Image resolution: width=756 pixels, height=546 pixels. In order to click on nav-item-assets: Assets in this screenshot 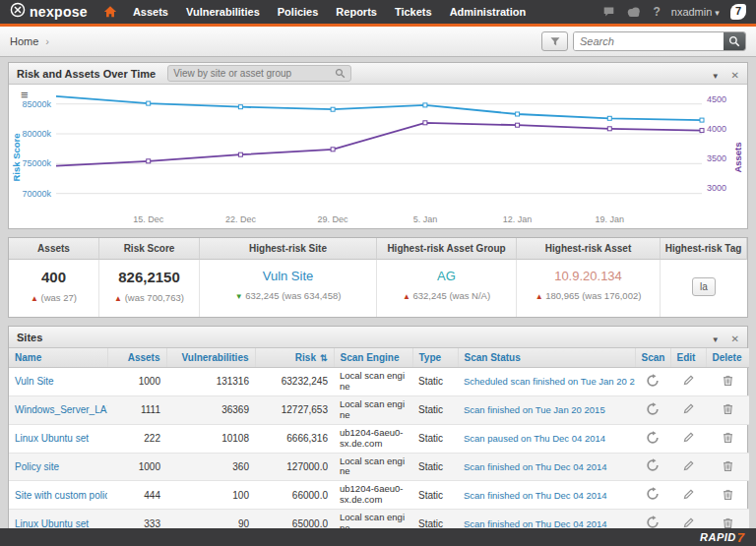, I will do `click(151, 12)`.